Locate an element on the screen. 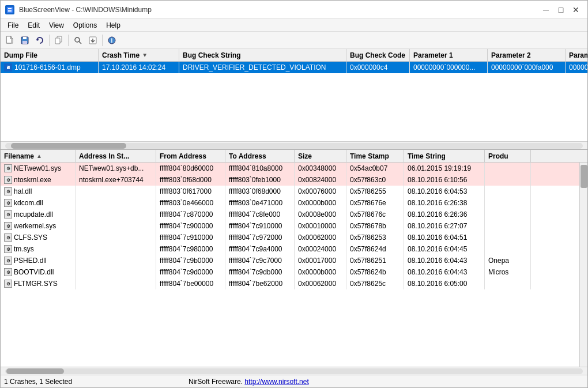 The image size is (588, 388). lower-cell: ⚙mcupdate.dll is located at coordinates (38, 214).